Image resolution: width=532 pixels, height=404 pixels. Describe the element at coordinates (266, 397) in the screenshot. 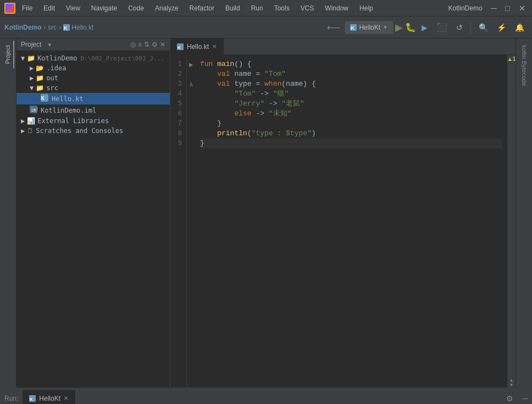

I see `bottom-panel-header: Run: K HelloKt ✕ ⚙ ─` at that location.